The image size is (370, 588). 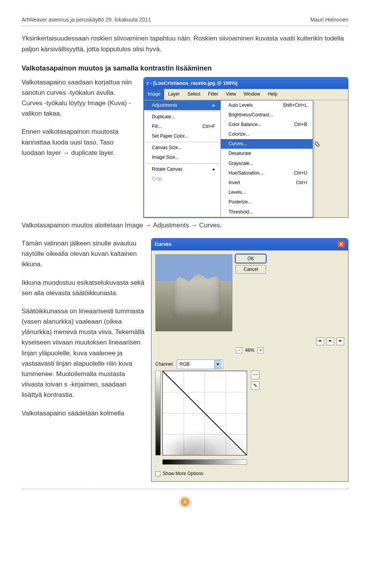 What do you see at coordinates (238, 144) in the screenshot?
I see `menu-item-label: Curves...` at bounding box center [238, 144].